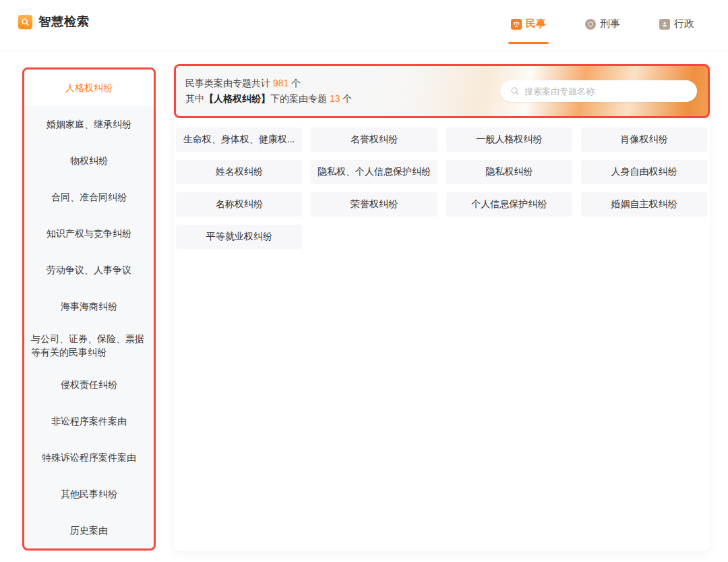 The height and width of the screenshot is (562, 728). Describe the element at coordinates (64, 22) in the screenshot. I see `page-title: 智慧检索` at that location.